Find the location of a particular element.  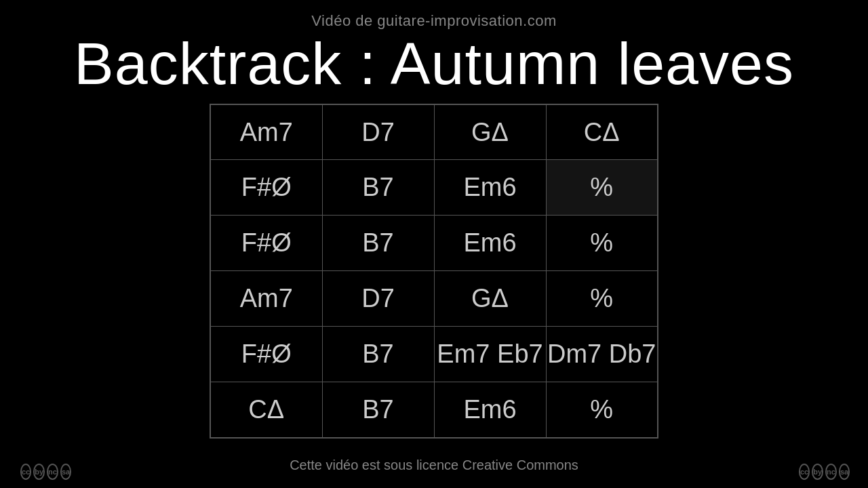

subtitle: Vidéo de guitare-improvisation.com is located at coordinates (434, 21).